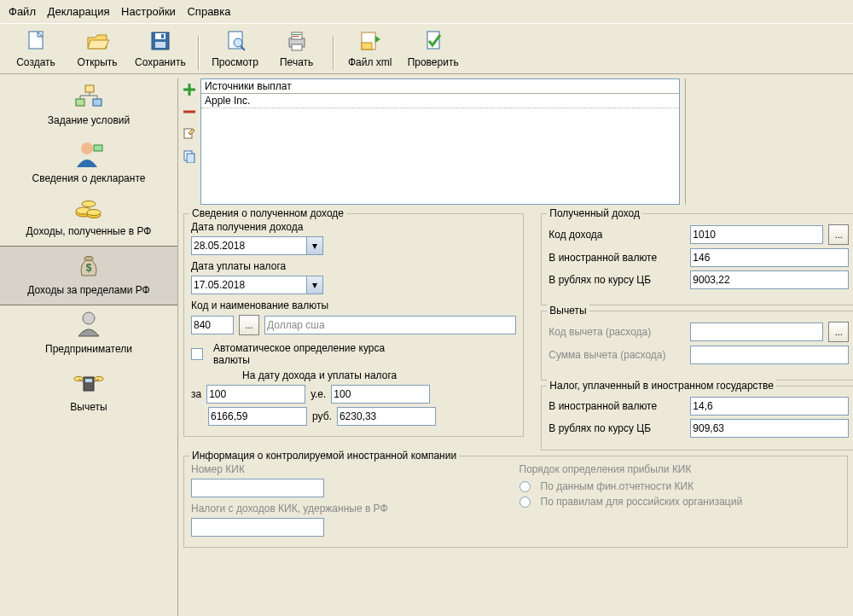 This screenshot has width=853, height=616. What do you see at coordinates (97, 62) in the screenshot?
I see `open-label: Открыть` at bounding box center [97, 62].